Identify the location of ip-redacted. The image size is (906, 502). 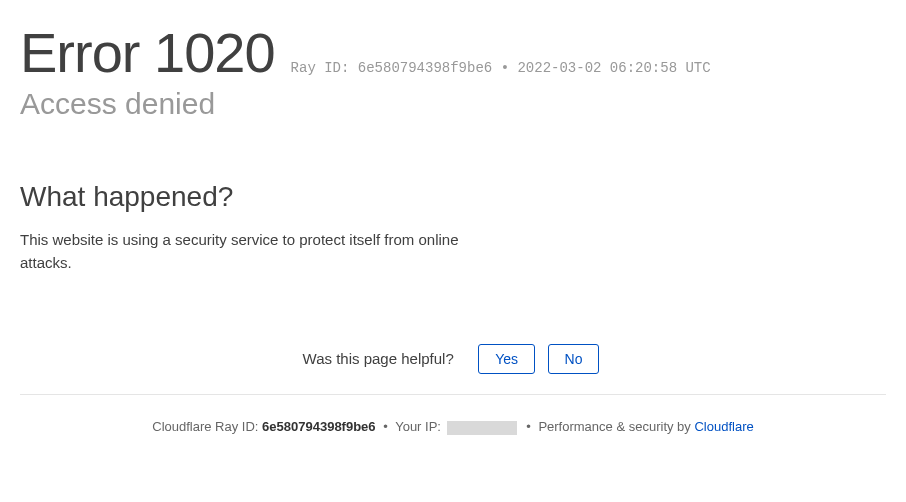
(482, 428).